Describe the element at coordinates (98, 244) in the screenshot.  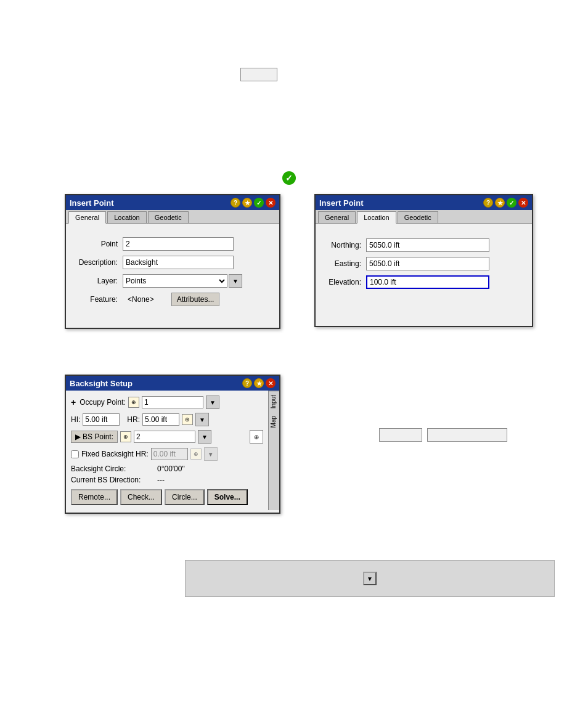
I see `point-label: Point` at that location.